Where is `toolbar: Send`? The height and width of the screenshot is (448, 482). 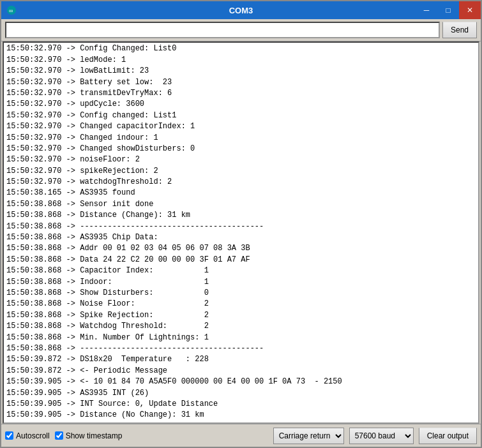
toolbar: Send is located at coordinates (241, 31).